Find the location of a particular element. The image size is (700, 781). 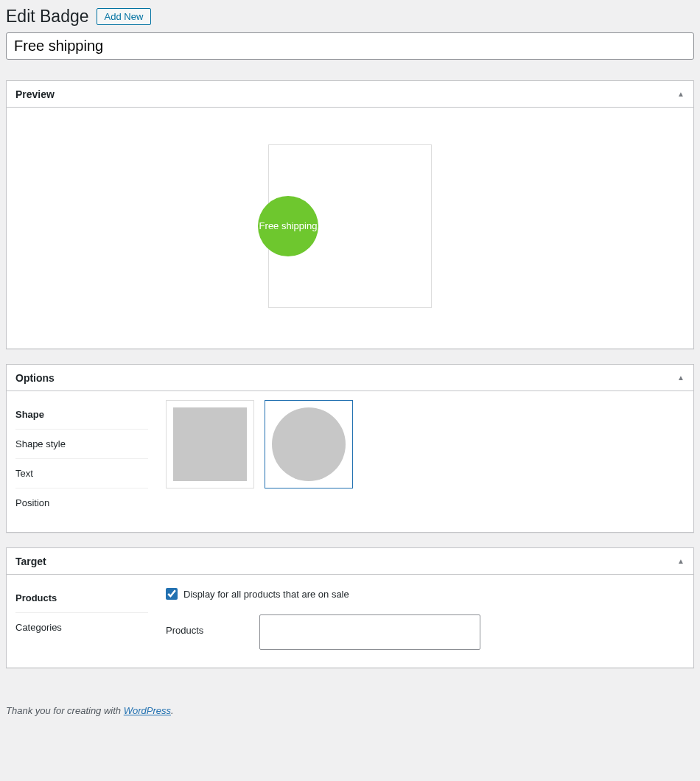

preview-product-box: Free shipping is located at coordinates (350, 226).